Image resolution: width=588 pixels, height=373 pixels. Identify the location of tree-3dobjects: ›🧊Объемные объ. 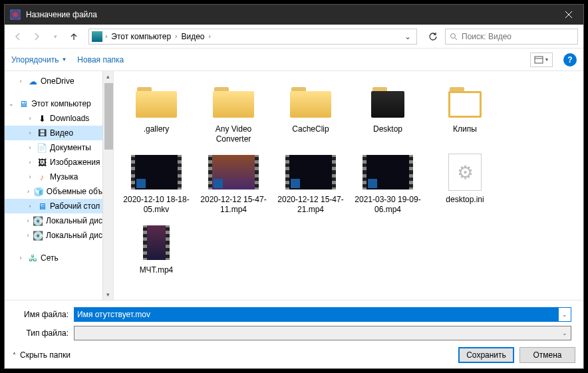
(53, 191).